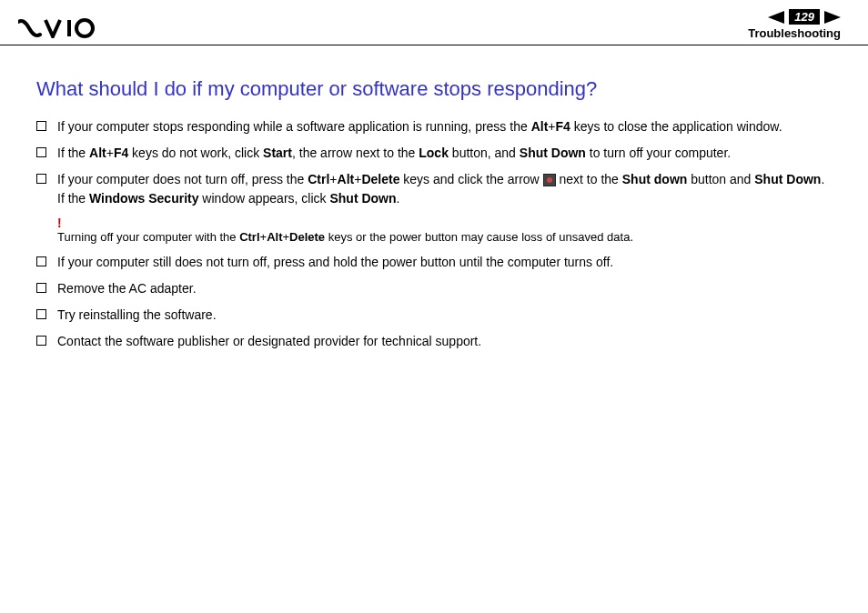  What do you see at coordinates (444, 127) in the screenshot?
I see `bullet-text: If your computer stops responding while …` at bounding box center [444, 127].